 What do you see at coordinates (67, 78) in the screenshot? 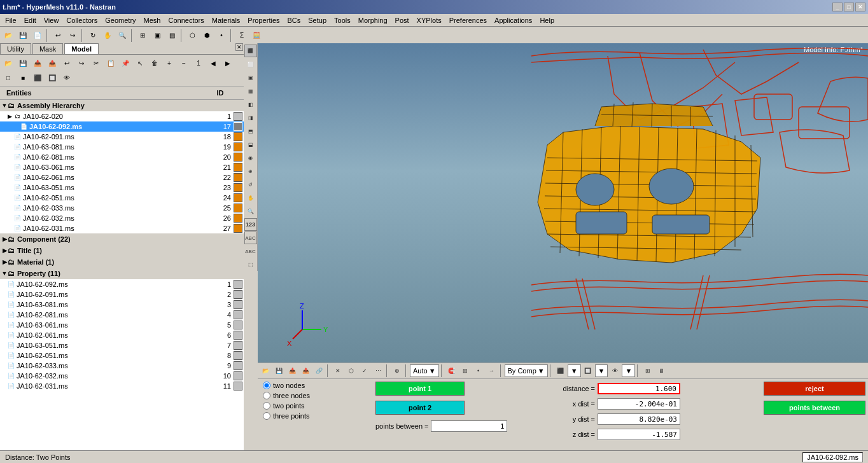
I see `lpt-viz: 👁` at bounding box center [67, 78].